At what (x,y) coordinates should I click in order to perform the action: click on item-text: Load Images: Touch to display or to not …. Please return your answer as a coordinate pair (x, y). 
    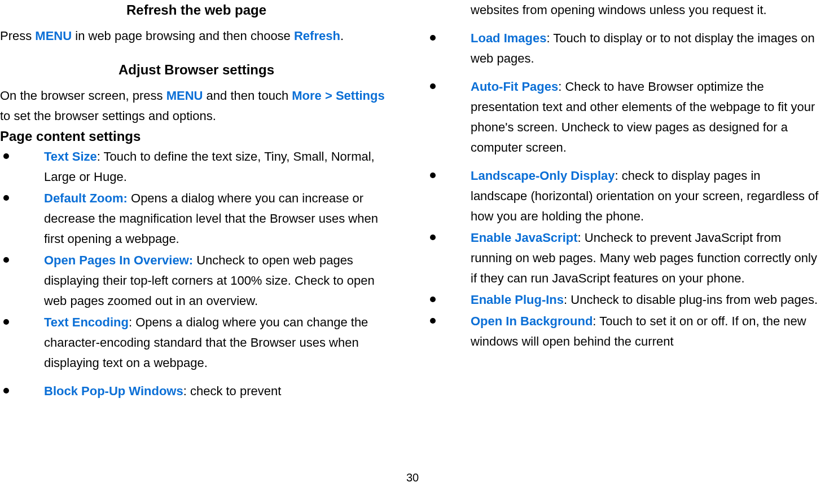
    Looking at the image, I should click on (645, 48).